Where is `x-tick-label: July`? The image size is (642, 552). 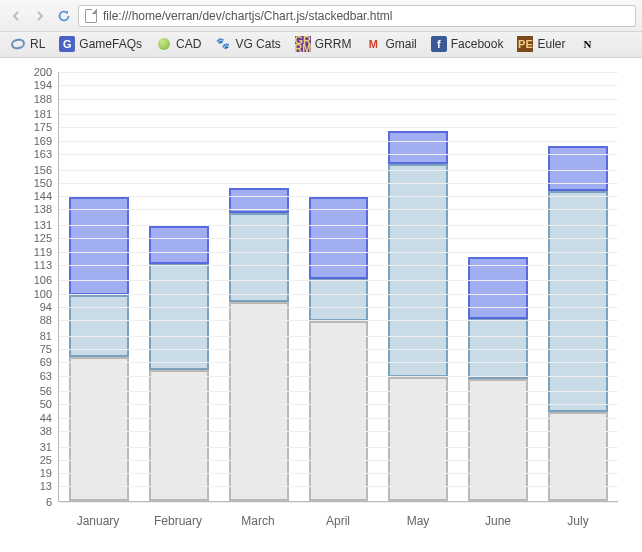
x-tick-label: July is located at coordinates (578, 520).